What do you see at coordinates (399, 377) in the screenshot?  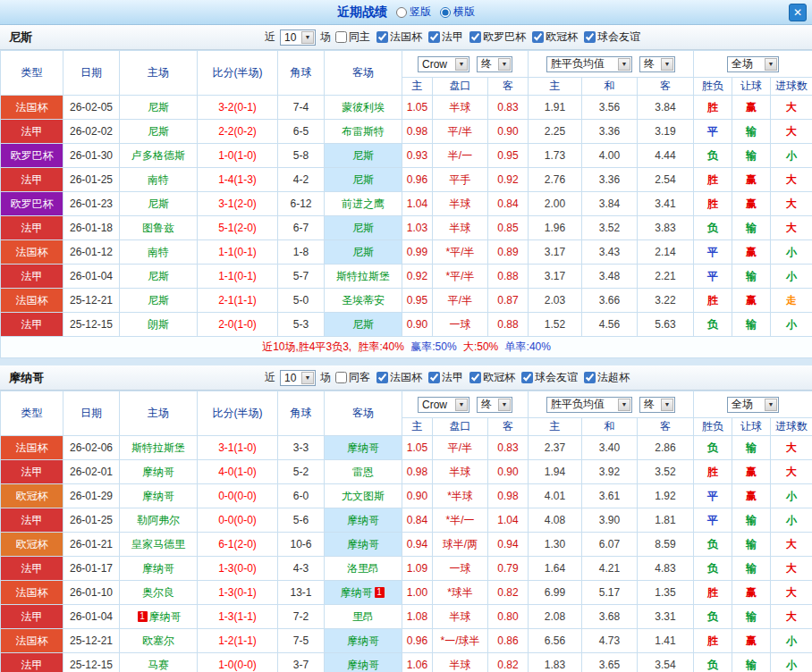 I see `league-filter-checkbox: 法国杯` at bounding box center [399, 377].